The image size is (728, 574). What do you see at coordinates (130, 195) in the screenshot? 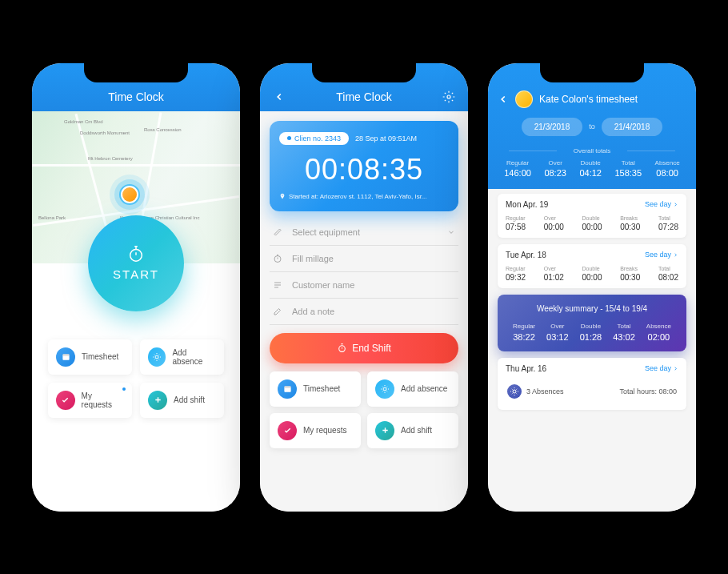
I see `user-location-pin` at bounding box center [130, 195].